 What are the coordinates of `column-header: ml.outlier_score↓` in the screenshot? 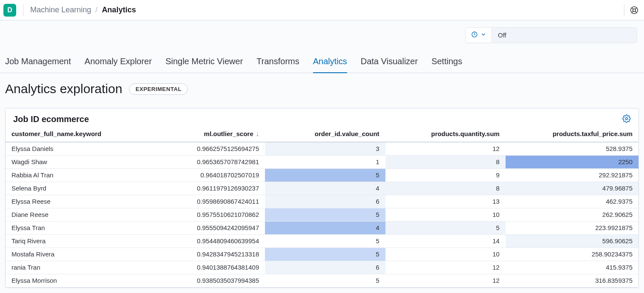 It's located at (221, 134).